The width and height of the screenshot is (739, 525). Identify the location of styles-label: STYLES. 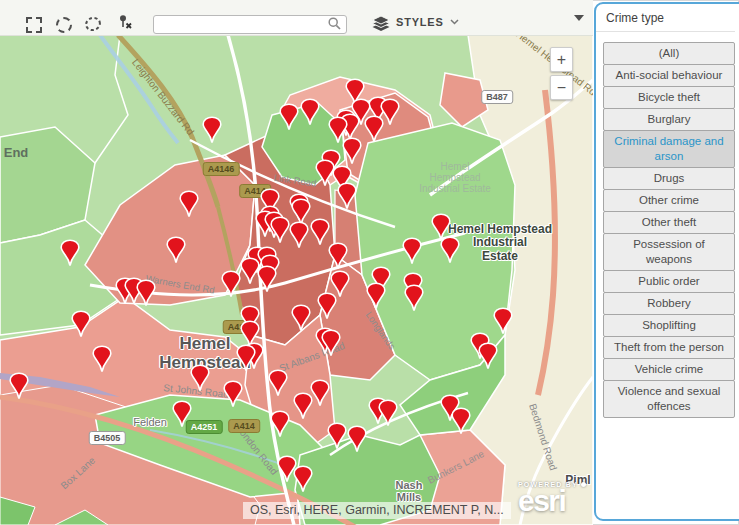
(420, 22).